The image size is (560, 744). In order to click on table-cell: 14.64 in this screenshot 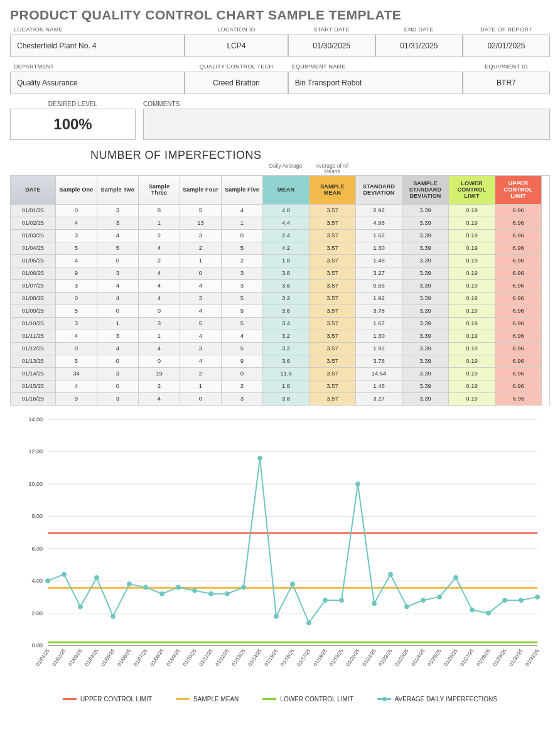, I will do `click(379, 374)`.